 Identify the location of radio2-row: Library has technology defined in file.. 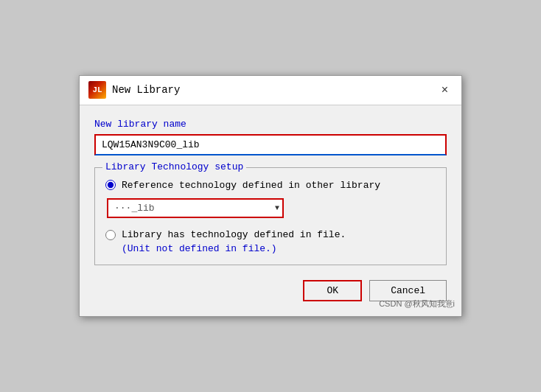
(270, 235).